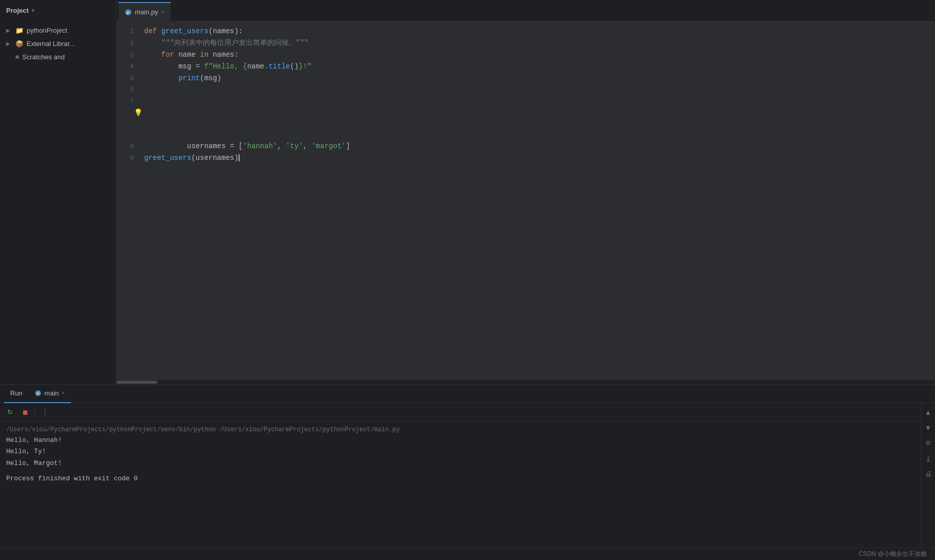  I want to click on code-line-5: 5 print(msg), so click(526, 79).